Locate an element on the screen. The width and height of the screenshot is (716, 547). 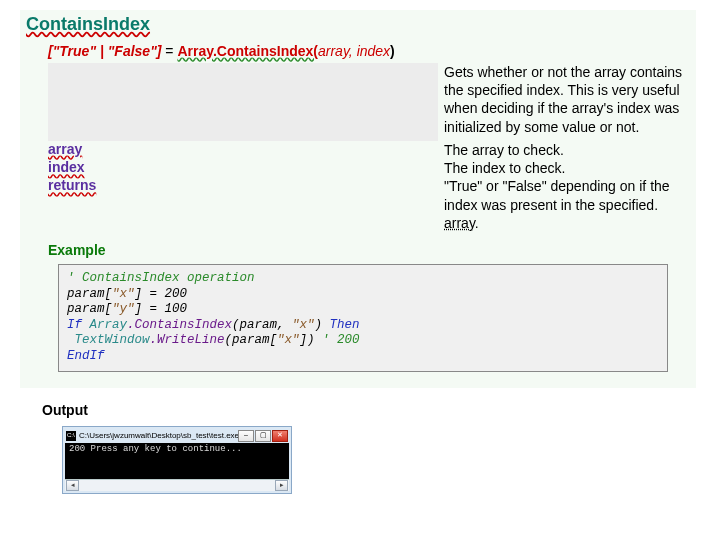
scroll-left-button: ◂ is located at coordinates (72, 486).